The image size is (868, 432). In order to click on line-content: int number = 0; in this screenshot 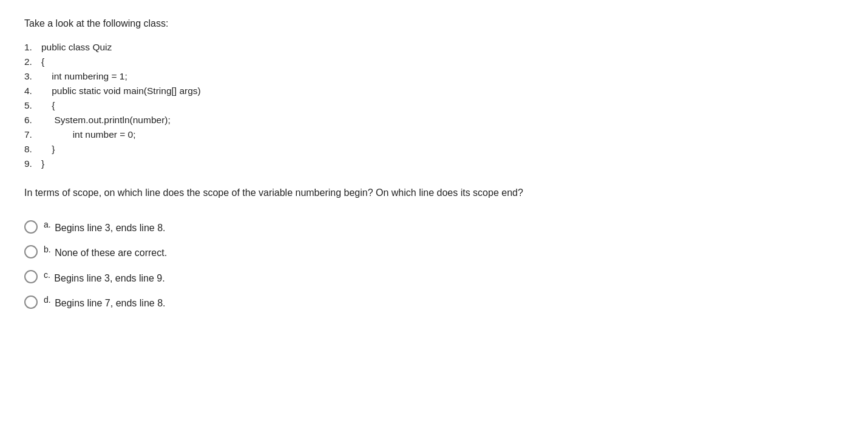, I will do `click(89, 135)`.